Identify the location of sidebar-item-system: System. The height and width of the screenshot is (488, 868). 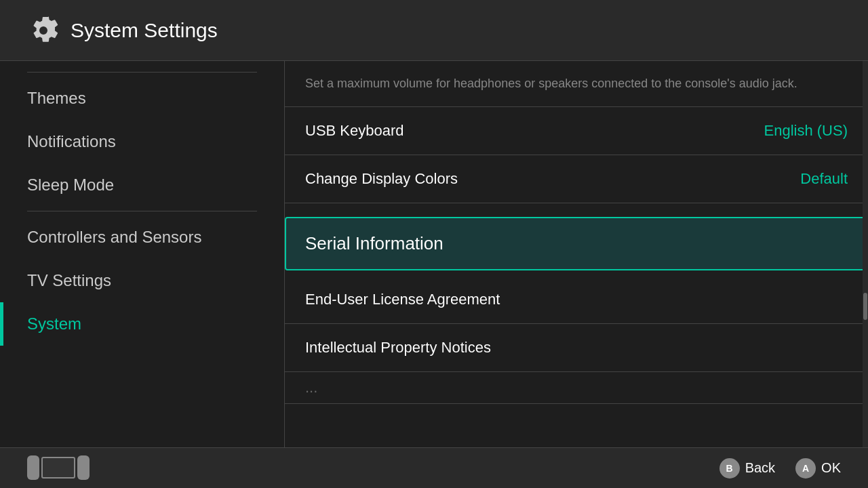
(142, 324).